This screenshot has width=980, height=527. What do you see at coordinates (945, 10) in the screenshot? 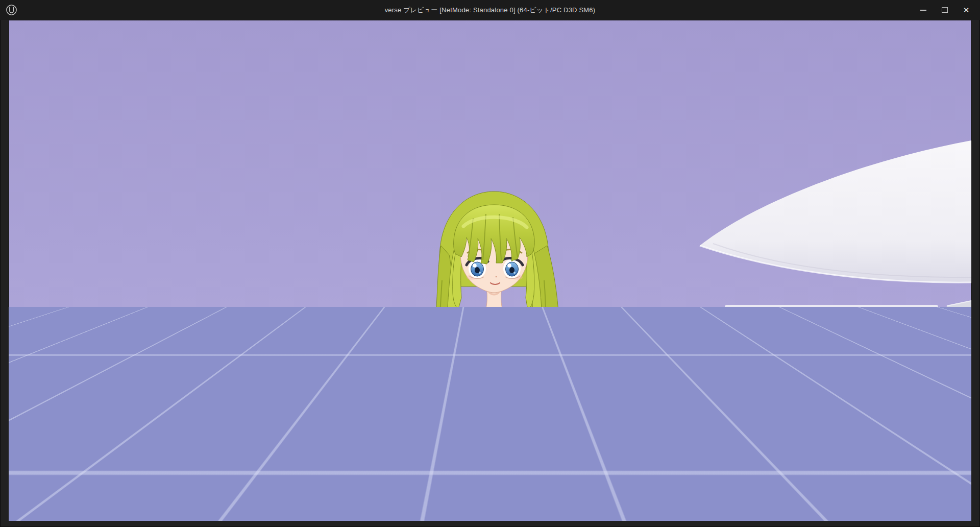
I see `window-controls: ✕` at bounding box center [945, 10].